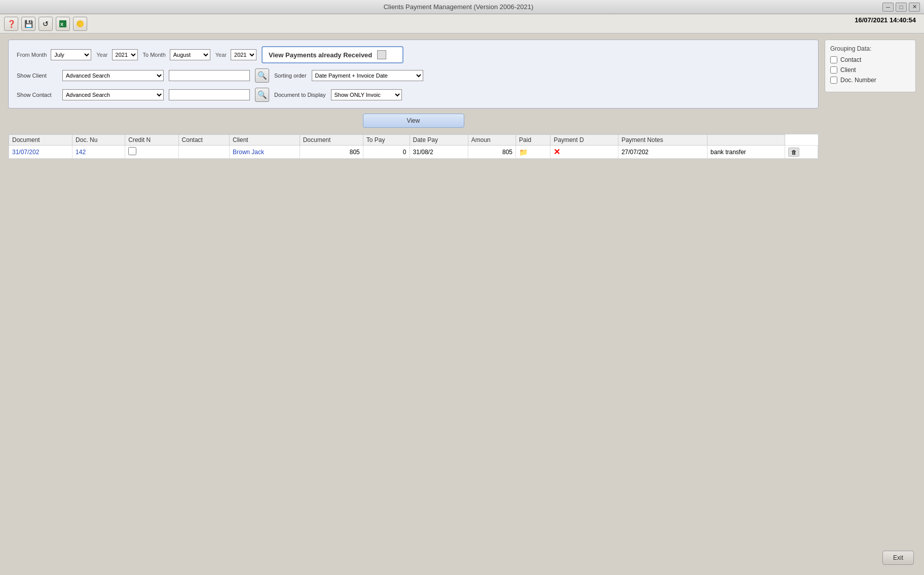 This screenshot has width=924, height=575. Describe the element at coordinates (102, 55) in the screenshot. I see `from-year-label: Year` at that location.